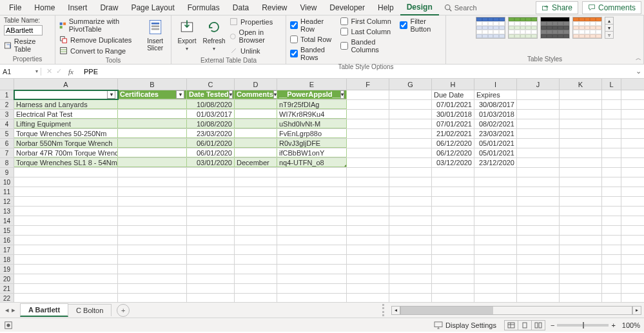 The height and width of the screenshot is (333, 644). I want to click on cell-E9, so click(312, 172).